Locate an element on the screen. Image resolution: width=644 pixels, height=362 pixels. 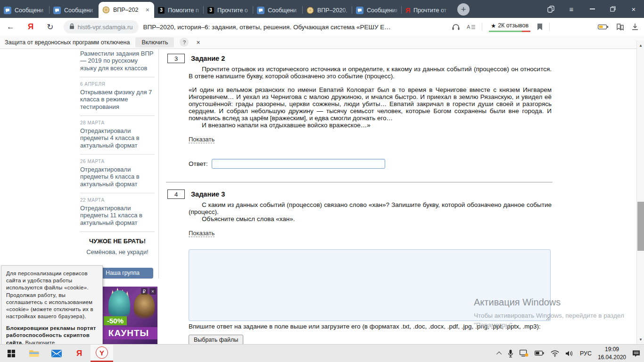
scrollbar-thumb is located at coordinates (641, 226).